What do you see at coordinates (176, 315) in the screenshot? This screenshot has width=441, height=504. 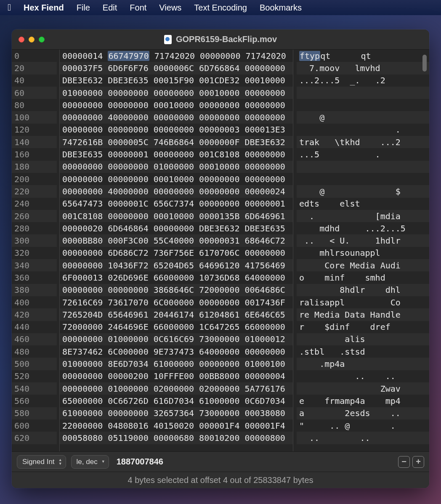 I see `hex-row: 7265204D 65646961 20446174 61204861 6E64…` at bounding box center [176, 315].